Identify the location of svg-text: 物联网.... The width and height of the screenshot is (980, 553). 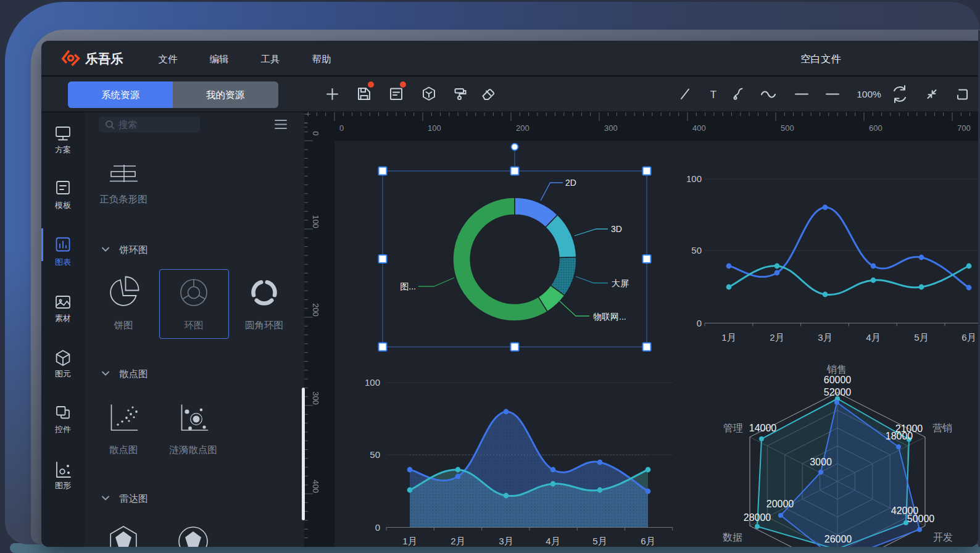
(610, 317).